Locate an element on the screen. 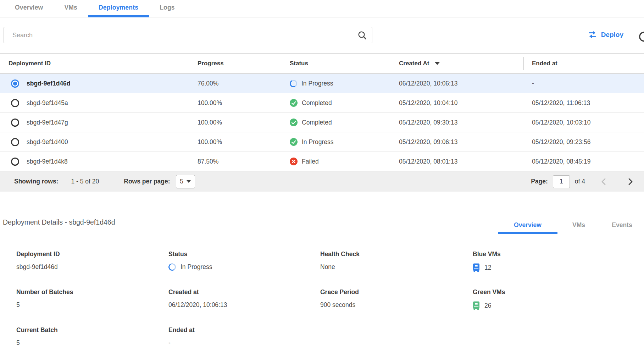 This screenshot has height=352, width=644. field-value: 26 is located at coordinates (558, 306).